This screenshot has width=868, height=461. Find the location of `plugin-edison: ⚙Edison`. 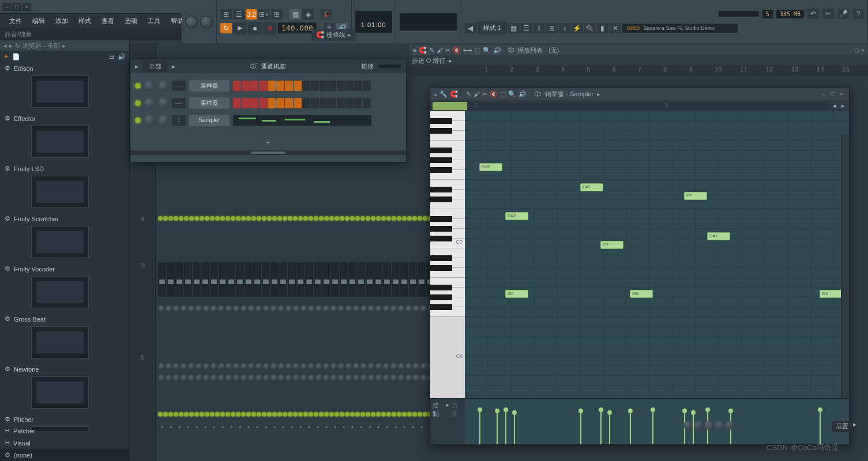

plugin-edison: ⚙Edison is located at coordinates (65, 68).